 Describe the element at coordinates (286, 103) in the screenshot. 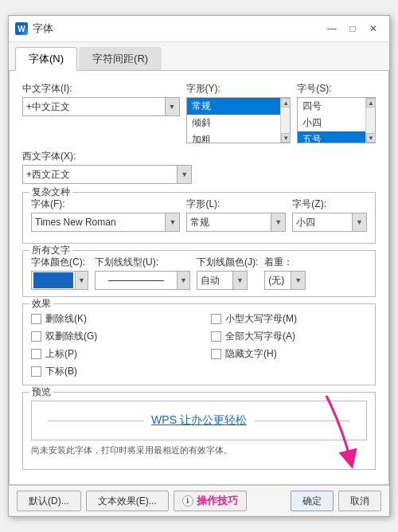

I see `style-scroll-up: ▲` at that location.